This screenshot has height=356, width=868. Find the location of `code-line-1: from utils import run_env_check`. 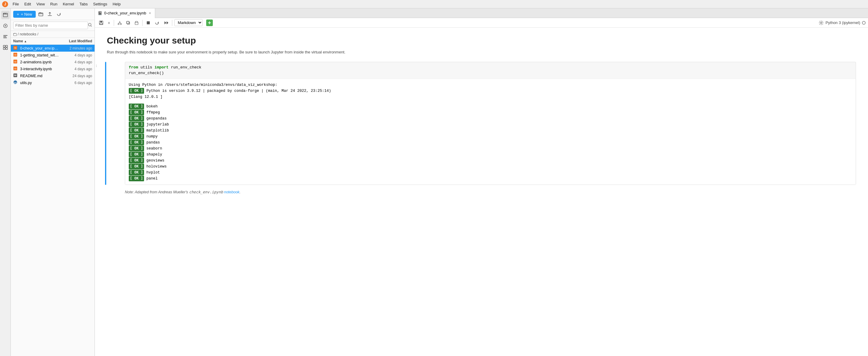

code-line-1: from utils import run_env_check is located at coordinates (491, 67).